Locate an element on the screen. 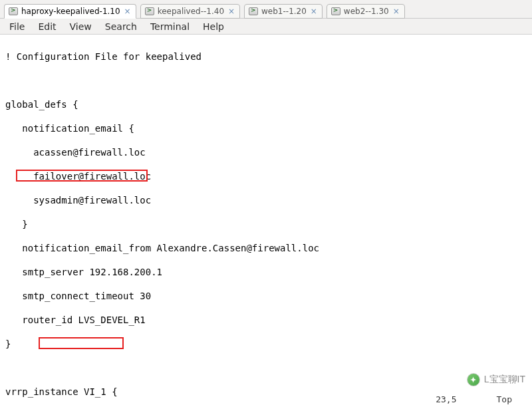 This screenshot has height=405, width=532. tab-label: keepalived--1.40 is located at coordinates (191, 11).